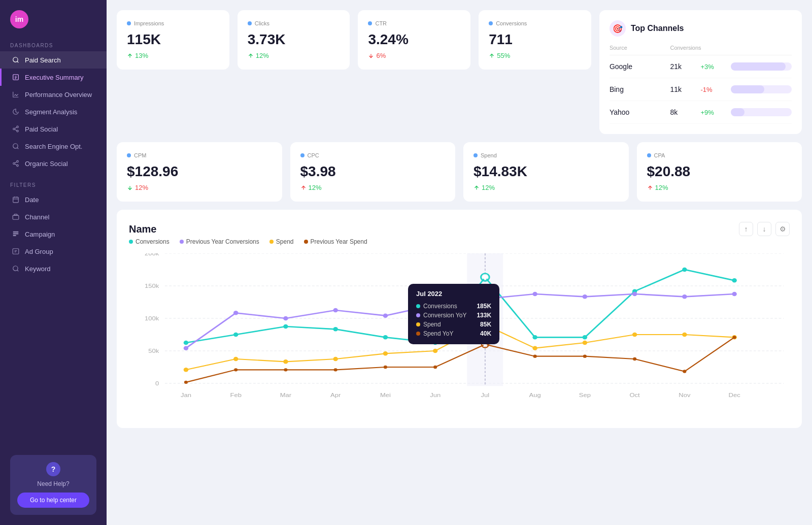 The width and height of the screenshot is (812, 525). What do you see at coordinates (658, 28) in the screenshot?
I see `top-channels-title: Top Channels` at bounding box center [658, 28].